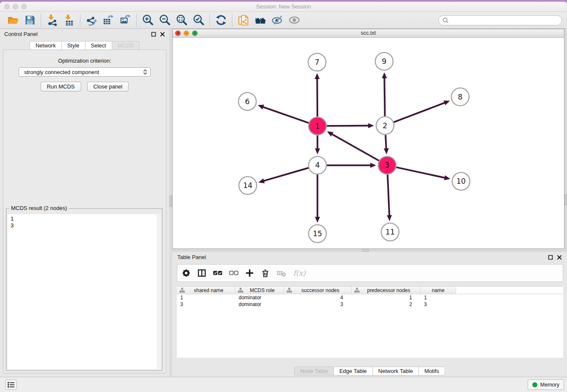 This screenshot has width=567, height=392. Describe the element at coordinates (202, 273) in the screenshot. I see `columns-view-button` at that location.